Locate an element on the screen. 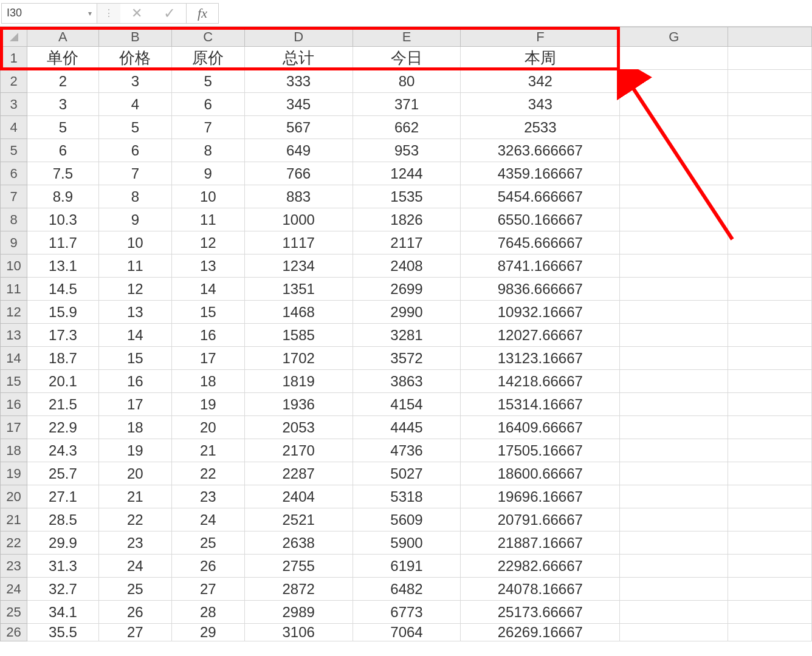 This screenshot has height=656, width=812. cell: 2638 is located at coordinates (298, 543).